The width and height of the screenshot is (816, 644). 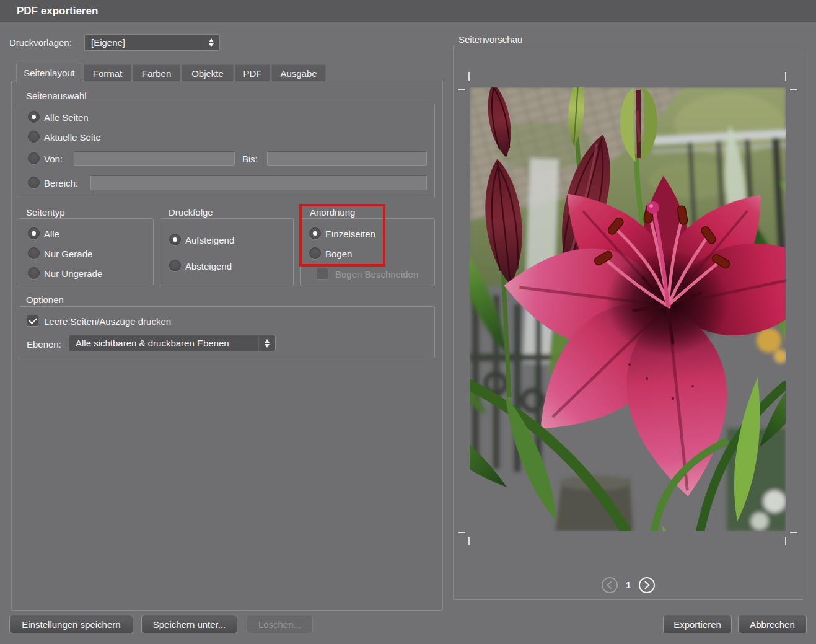 What do you see at coordinates (347, 159) in the screenshot?
I see `to-input` at bounding box center [347, 159].